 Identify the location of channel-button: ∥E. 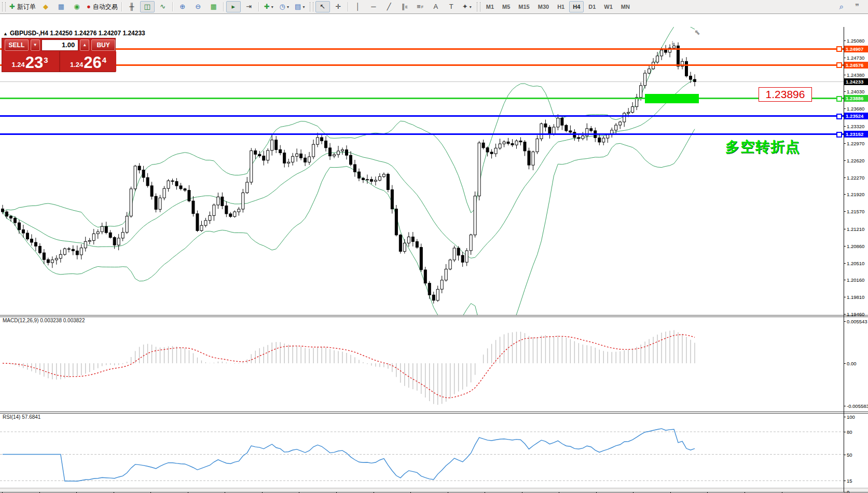
(405, 7).